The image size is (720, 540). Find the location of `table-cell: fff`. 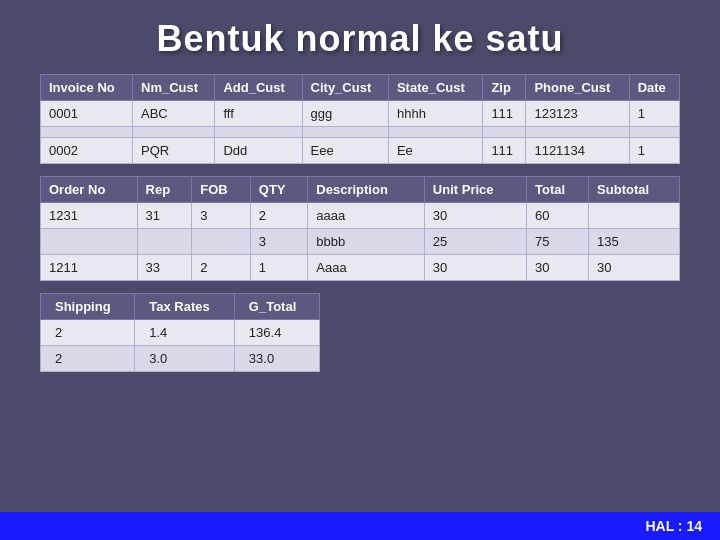

table-cell: fff is located at coordinates (258, 114).